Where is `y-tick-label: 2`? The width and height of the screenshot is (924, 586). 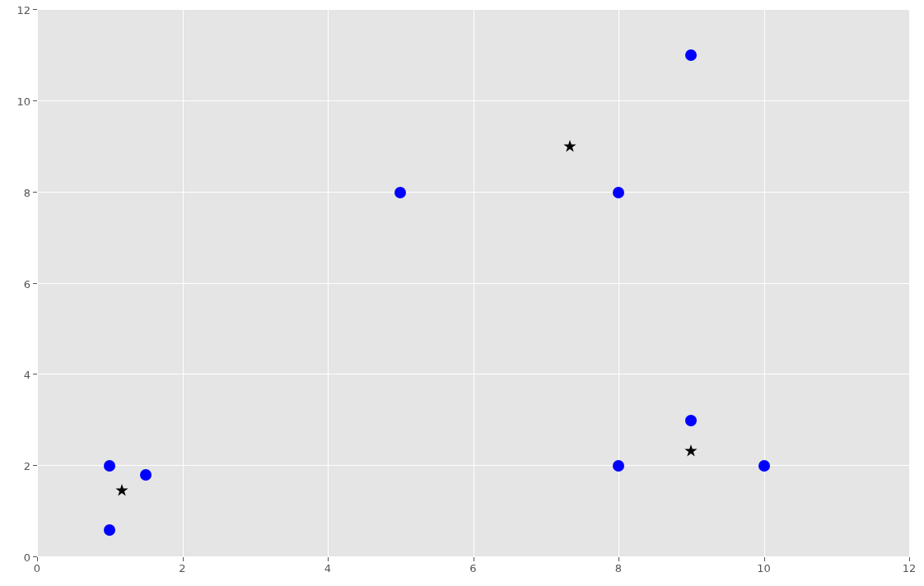
y-tick-label: 2 is located at coordinates (27, 466).